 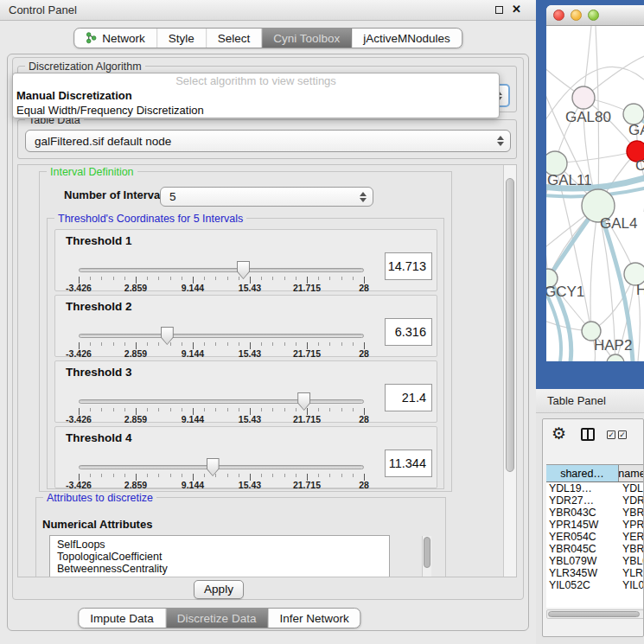 What do you see at coordinates (517, 9) in the screenshot?
I see `close-icon: ✕` at bounding box center [517, 9].